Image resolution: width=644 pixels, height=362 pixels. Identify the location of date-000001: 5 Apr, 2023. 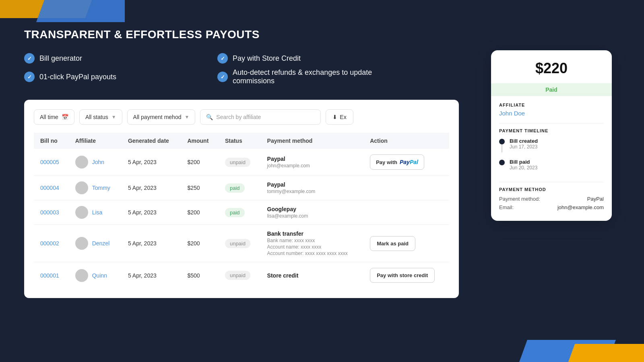
(151, 276).